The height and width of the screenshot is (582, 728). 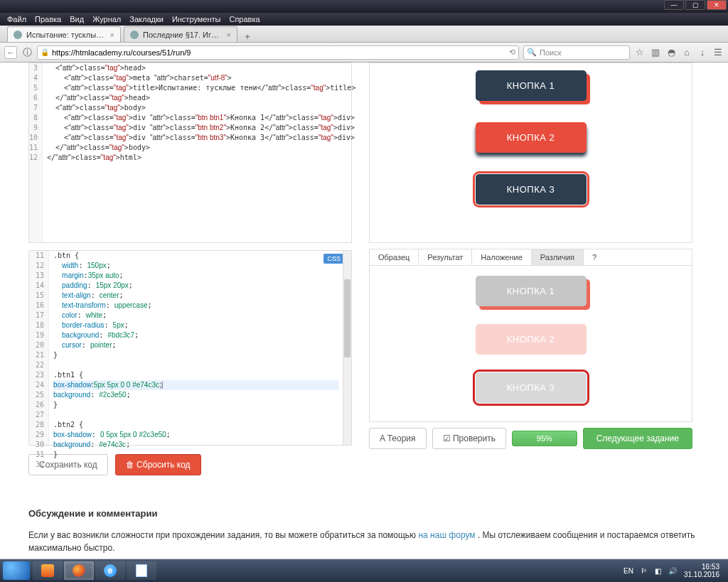 I want to click on taskbar-item-ie, so click(x=110, y=571).